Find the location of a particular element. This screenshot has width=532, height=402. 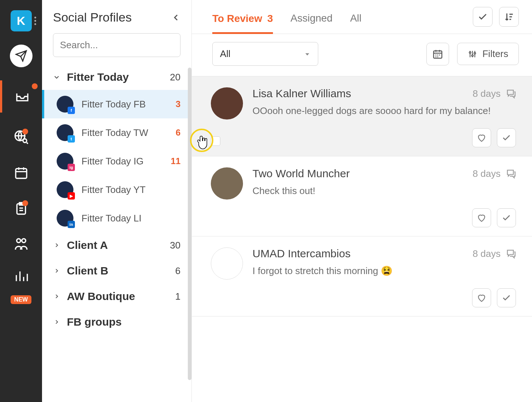

date-picker-button is located at coordinates (438, 54).